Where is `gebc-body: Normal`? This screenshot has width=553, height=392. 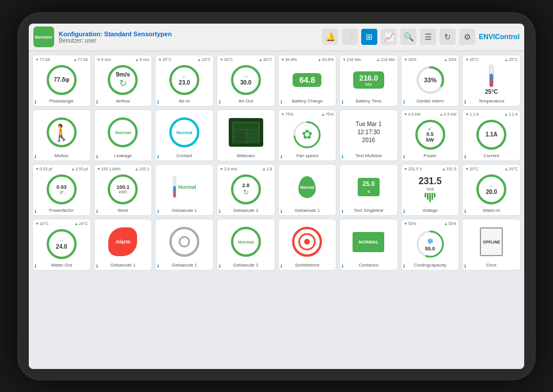
gebc-body: Normal is located at coordinates (308, 188).